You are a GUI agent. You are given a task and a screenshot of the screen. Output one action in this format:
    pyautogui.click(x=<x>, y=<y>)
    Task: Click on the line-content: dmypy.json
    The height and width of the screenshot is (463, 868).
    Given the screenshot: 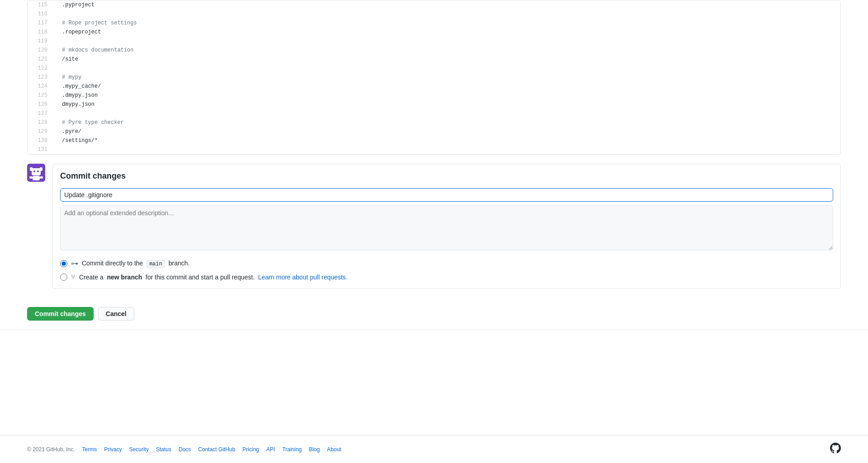 What is the action you would take?
    pyautogui.click(x=448, y=104)
    